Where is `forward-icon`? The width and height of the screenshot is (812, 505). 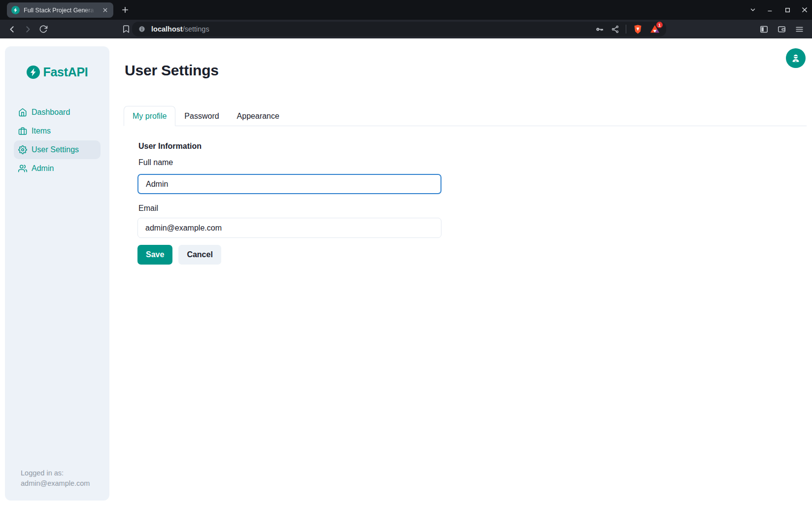
forward-icon is located at coordinates (28, 29).